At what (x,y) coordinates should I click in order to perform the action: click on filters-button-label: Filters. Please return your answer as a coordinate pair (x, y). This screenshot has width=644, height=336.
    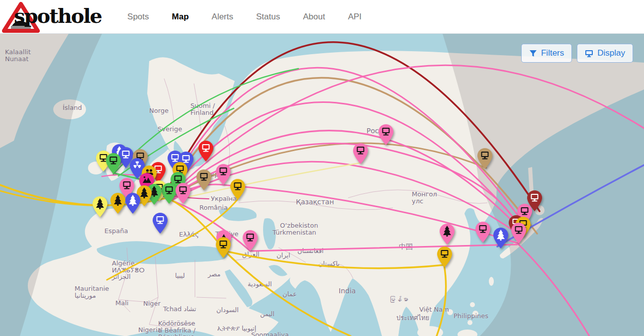
    Looking at the image, I should click on (552, 53).